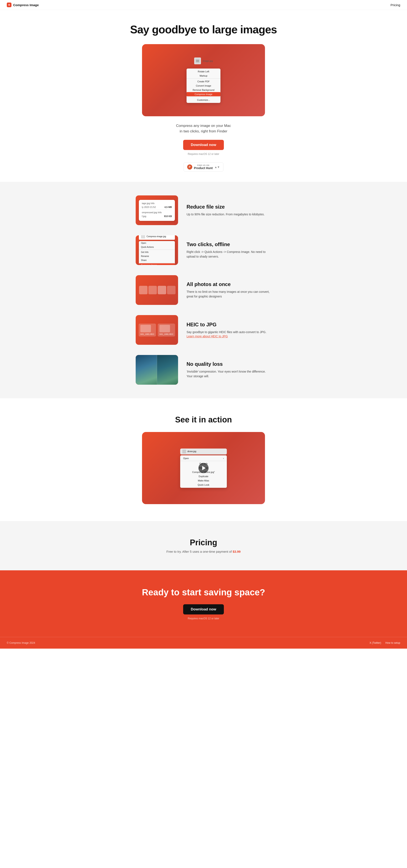 This screenshot has width=407, height=868. What do you see at coordinates (147, 330) in the screenshot?
I see `heic-item-1: IMG_1985.HEIC` at bounding box center [147, 330].